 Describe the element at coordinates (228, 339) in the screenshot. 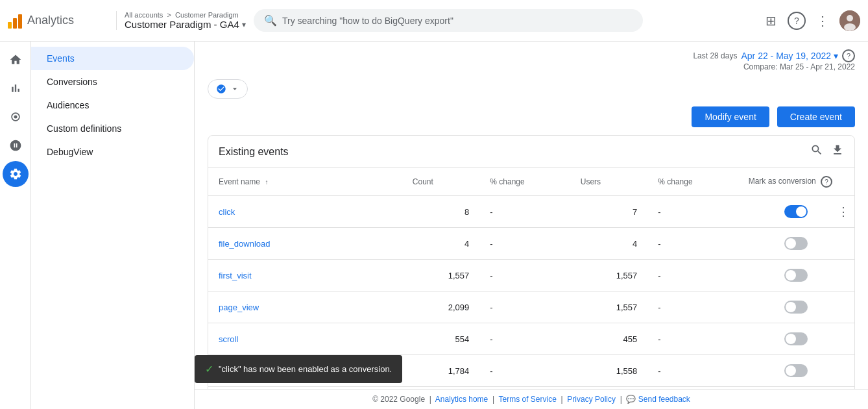

I see `event-name-link: scroll` at that location.